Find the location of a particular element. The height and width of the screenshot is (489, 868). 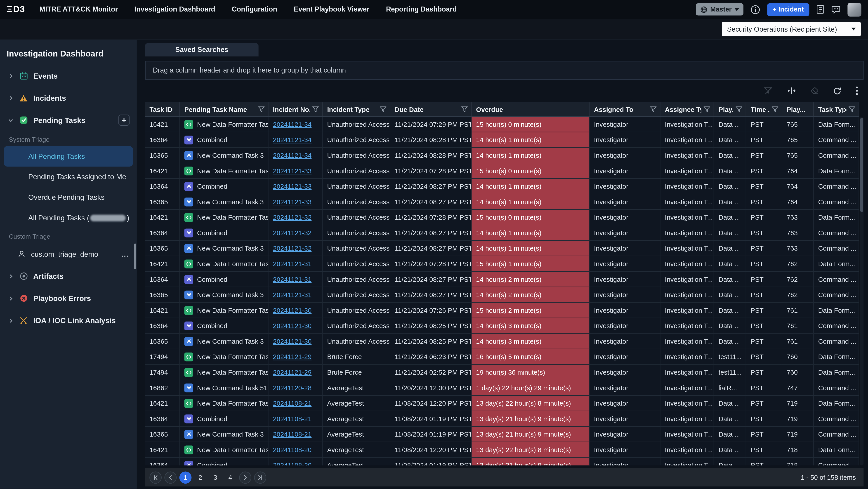

column-header-task_id: Task ID is located at coordinates (162, 109).